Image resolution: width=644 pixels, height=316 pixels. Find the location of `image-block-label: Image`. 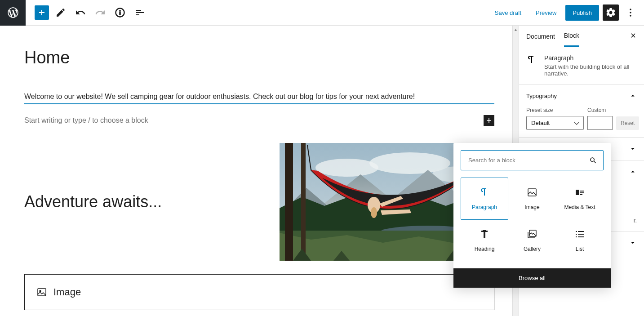

image-block-label: Image is located at coordinates (259, 292).